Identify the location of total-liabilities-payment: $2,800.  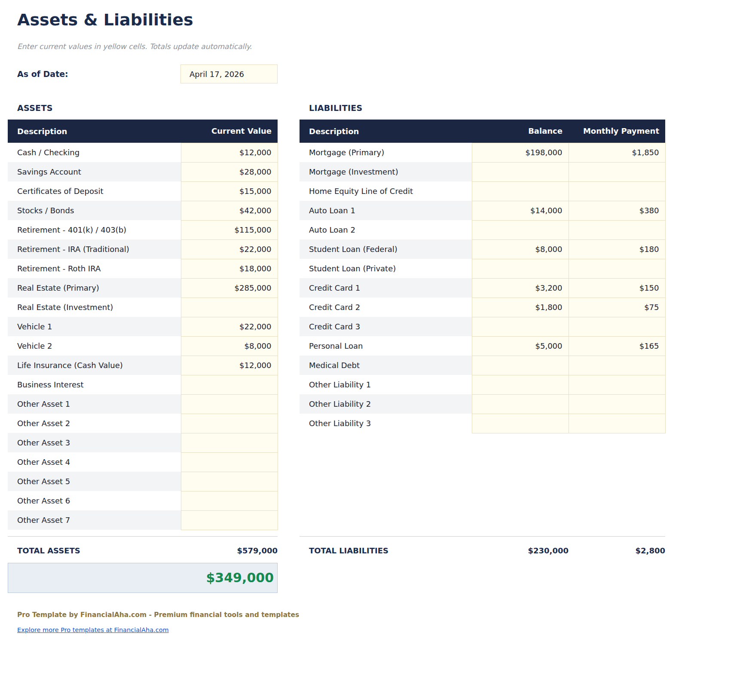
(617, 550).